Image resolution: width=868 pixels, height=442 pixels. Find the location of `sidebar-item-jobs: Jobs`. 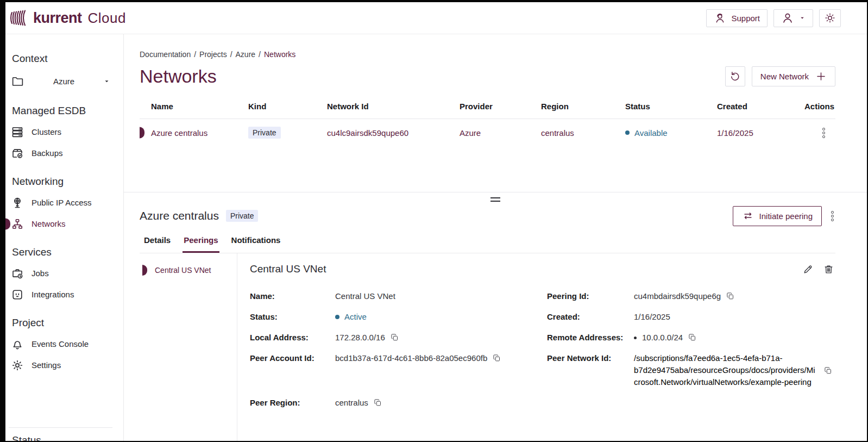

sidebar-item-jobs: Jobs is located at coordinates (64, 273).